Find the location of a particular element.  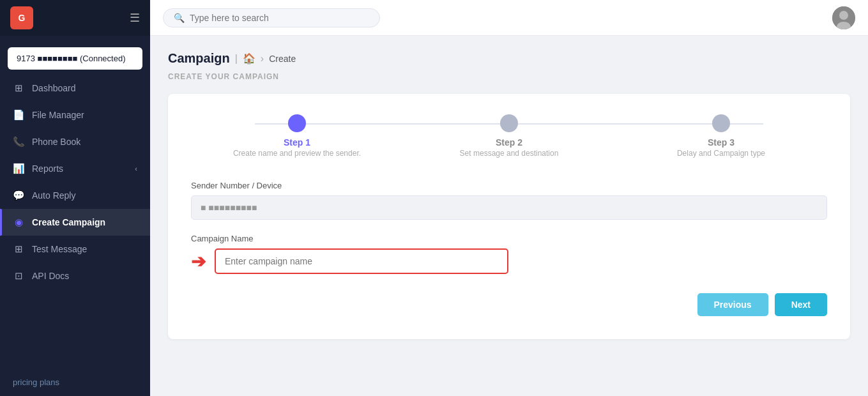

connected-label: 9173 ■■■■■■■■ (Connected) is located at coordinates (72, 59).